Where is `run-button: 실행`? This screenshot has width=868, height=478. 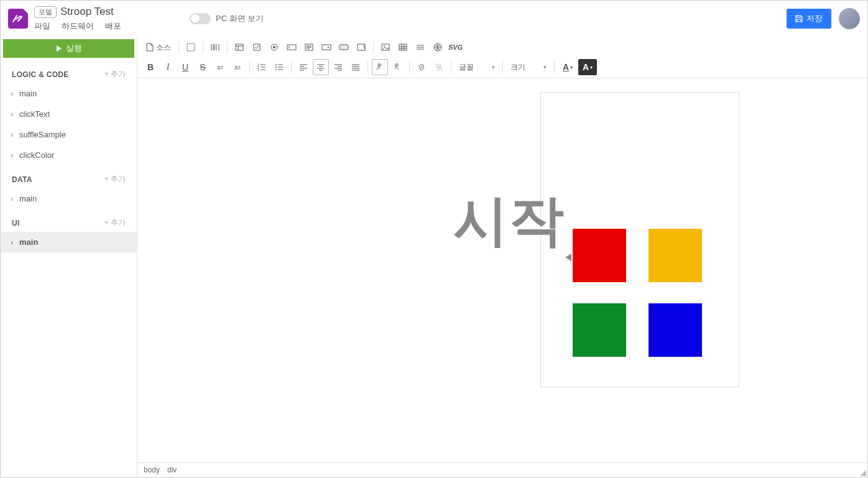
run-button: 실행 is located at coordinates (68, 48).